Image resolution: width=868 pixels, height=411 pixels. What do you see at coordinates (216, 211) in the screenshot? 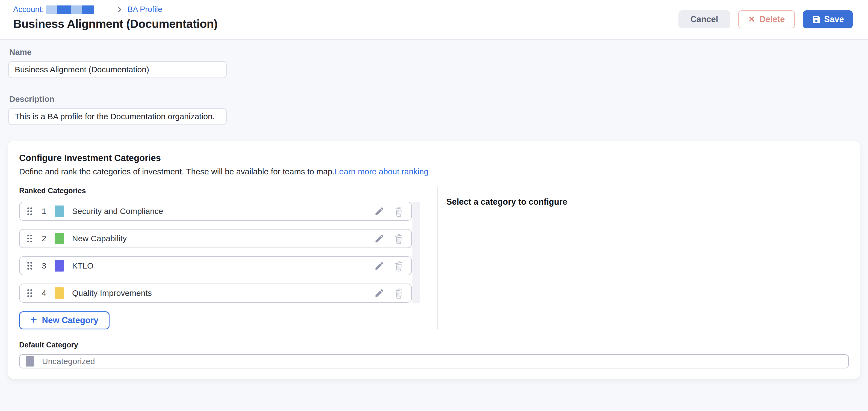
I see `category-row: 1 Security and Compliance` at bounding box center [216, 211].